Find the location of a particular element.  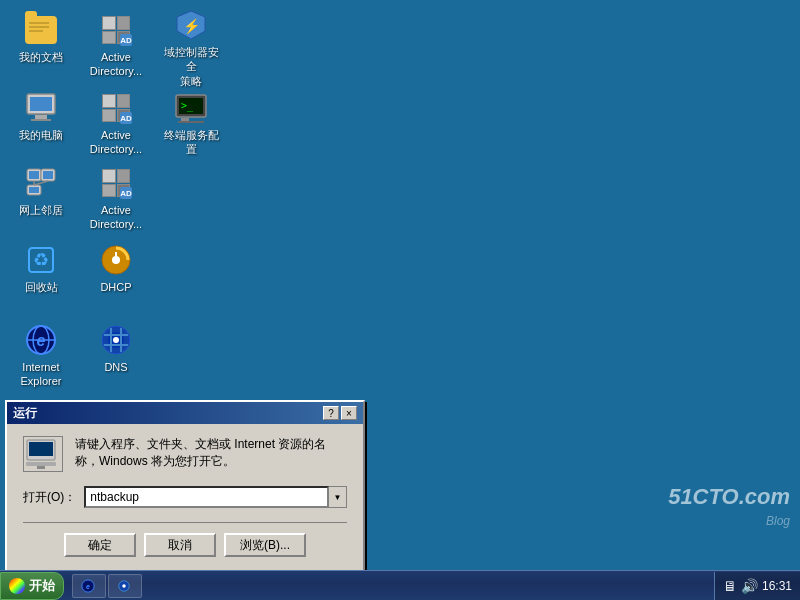

dialog-content-row: 请键入程序、文件夹、文档或 Internet 资源的名称，Windows 将为您… is located at coordinates (185, 454).